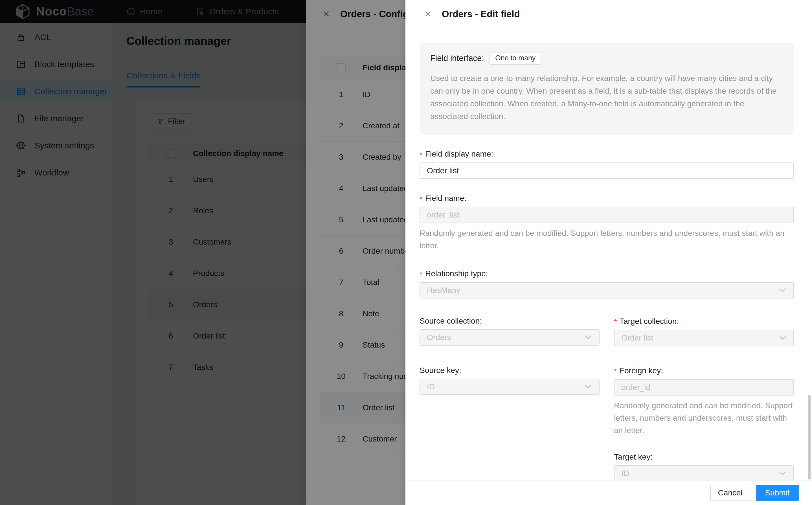 Image resolution: width=812 pixels, height=505 pixels. I want to click on field-name-label: * Field name:, so click(607, 198).